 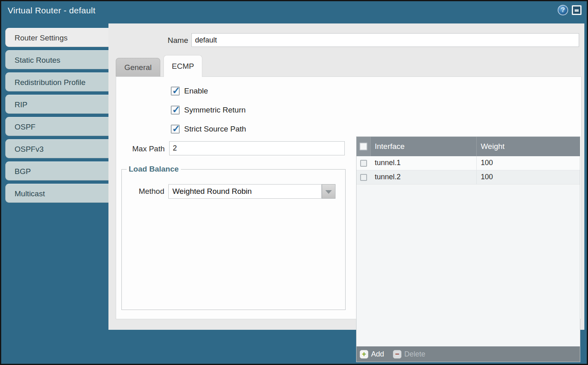 What do you see at coordinates (57, 104) in the screenshot?
I see `sidebar-item-rip: RIP` at bounding box center [57, 104].